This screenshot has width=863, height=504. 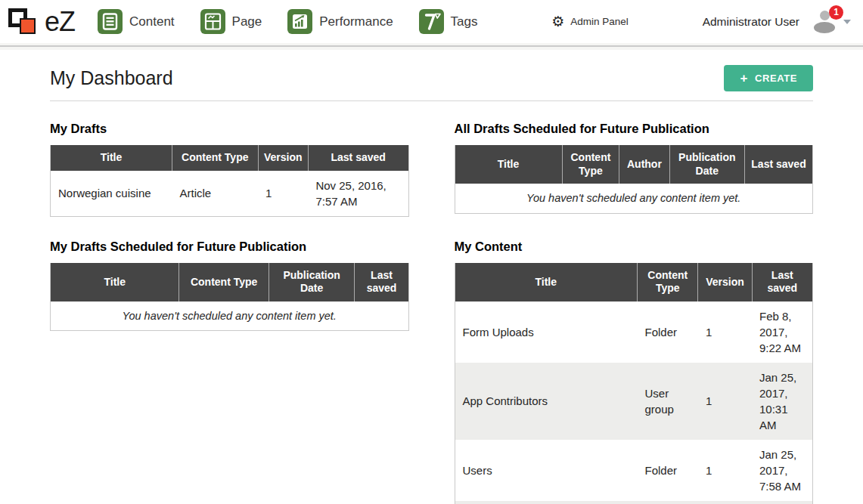 I want to click on table-cell: Nov 25, 2016, 7:57 AM, so click(x=359, y=193).